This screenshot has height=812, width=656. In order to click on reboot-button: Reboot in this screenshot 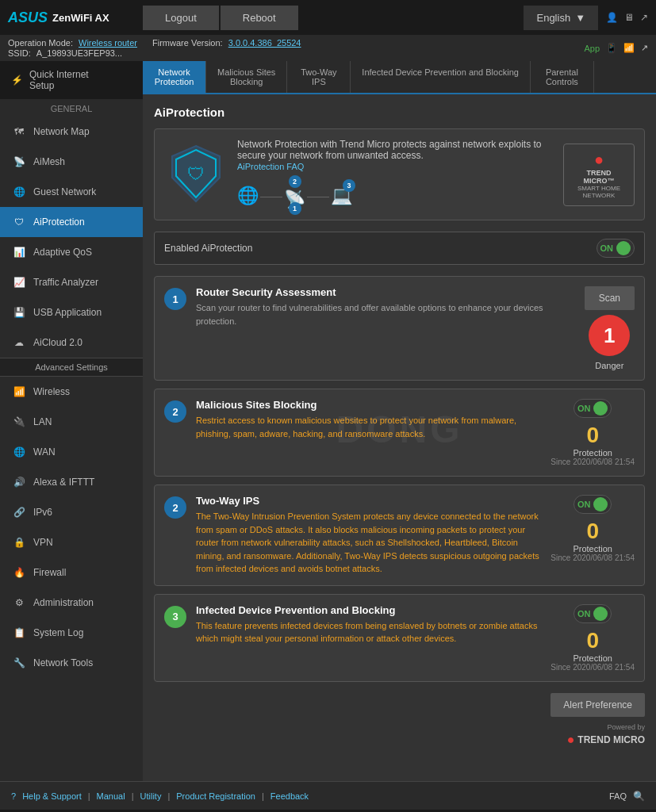, I will do `click(259, 17)`.